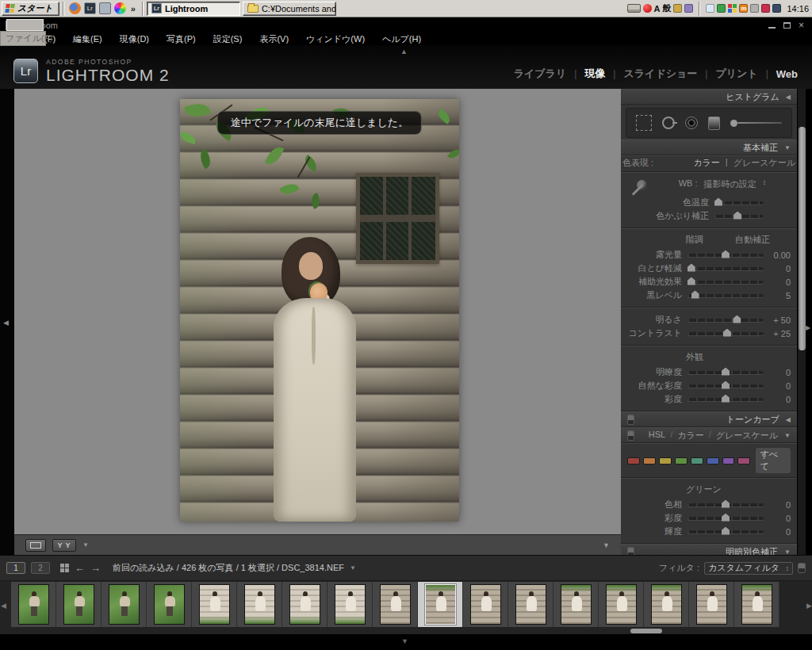 The image size is (812, 650). I want to click on hsl-panel-header: HSL/カラー/グレースケール ▼, so click(709, 435).